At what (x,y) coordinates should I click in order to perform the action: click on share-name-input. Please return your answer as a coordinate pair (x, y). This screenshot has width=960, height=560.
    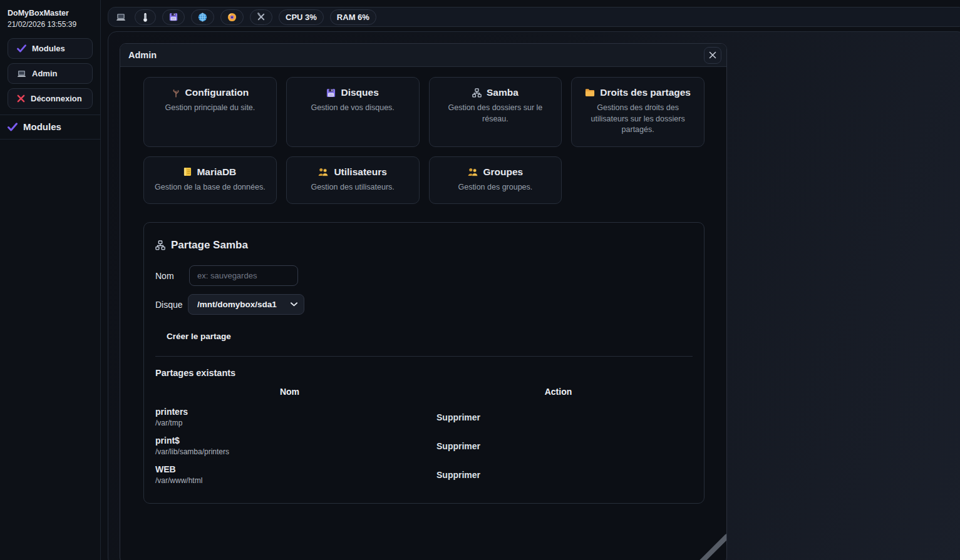
    Looking at the image, I should click on (244, 275).